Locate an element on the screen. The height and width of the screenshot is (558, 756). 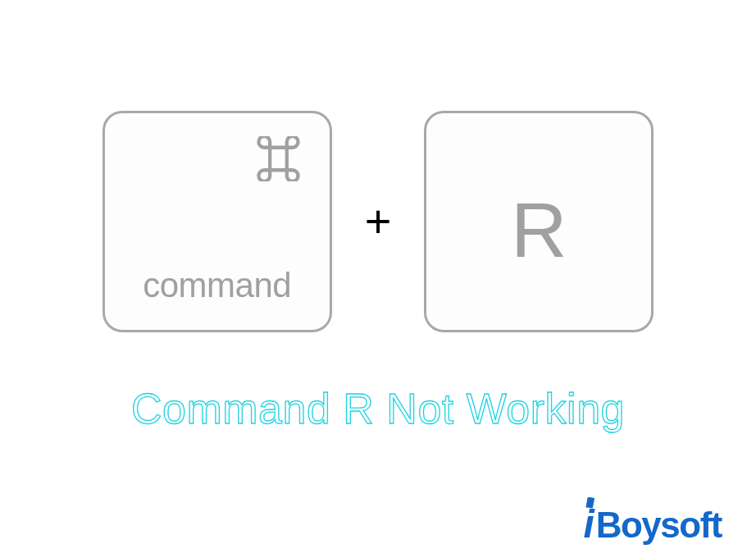
command-key-label: command is located at coordinates (216, 286).